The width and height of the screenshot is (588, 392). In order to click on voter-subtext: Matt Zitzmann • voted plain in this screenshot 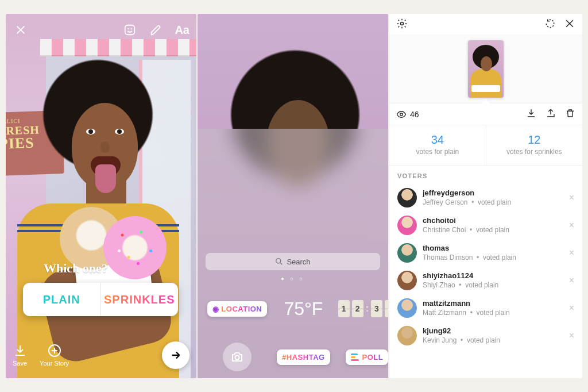, I will do `click(466, 313)`.